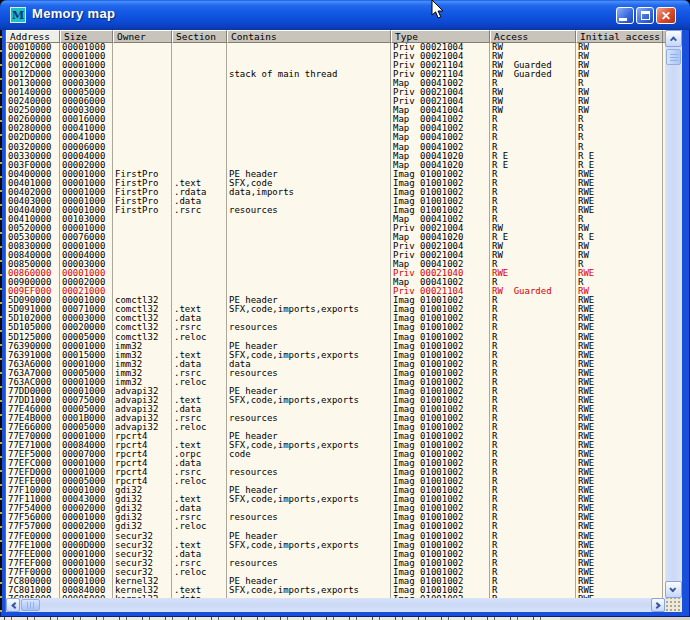 The image size is (690, 620). Describe the element at coordinates (336, 490) in the screenshot. I see `memory-row: 77F1000000001000gdi32PE headerImag 01001…` at that location.